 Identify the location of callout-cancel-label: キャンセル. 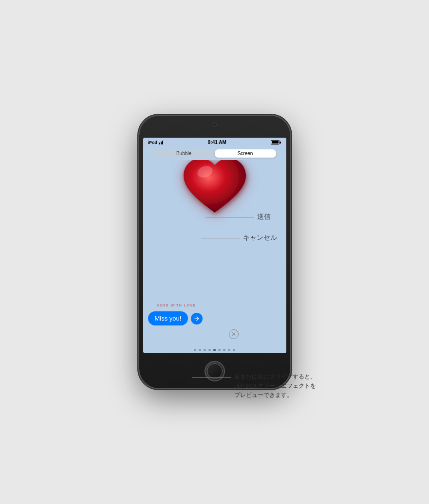
(260, 238).